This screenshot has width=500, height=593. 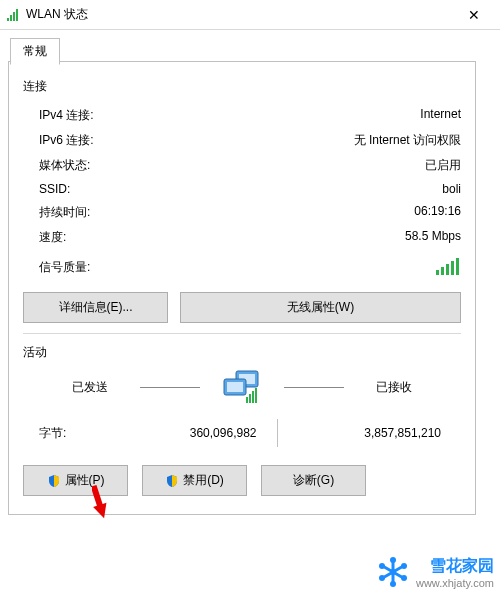 I want to click on duration-label: 持续时间:, so click(x=64, y=212).